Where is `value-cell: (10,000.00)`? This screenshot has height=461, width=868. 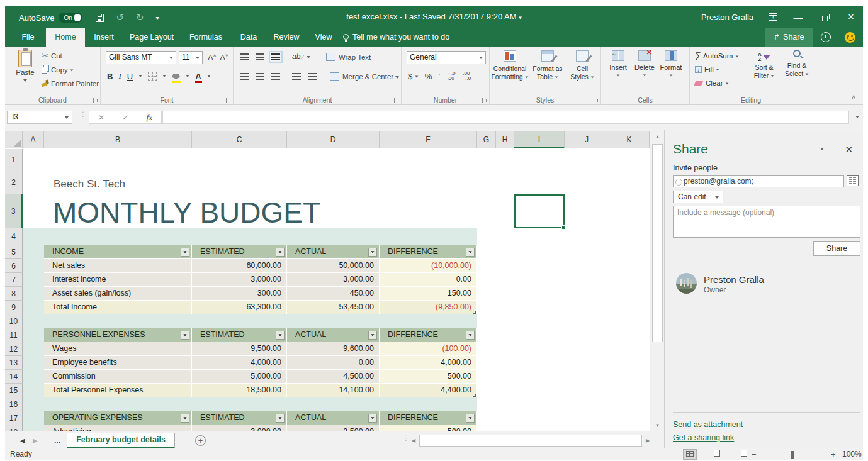 value-cell: (10,000.00) is located at coordinates (428, 266).